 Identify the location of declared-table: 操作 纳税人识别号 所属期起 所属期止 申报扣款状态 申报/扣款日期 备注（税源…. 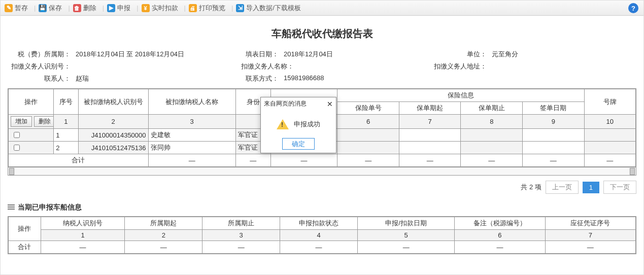
(322, 235).